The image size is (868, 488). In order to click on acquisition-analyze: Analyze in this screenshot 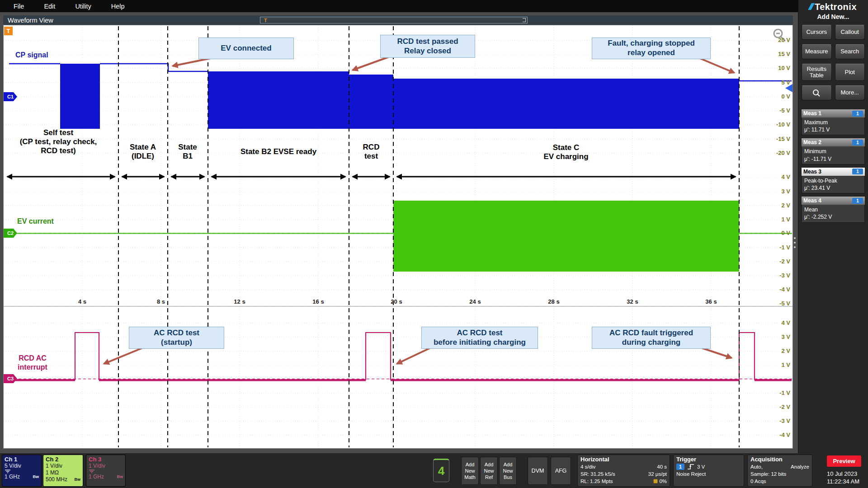, I will do `click(800, 467)`.